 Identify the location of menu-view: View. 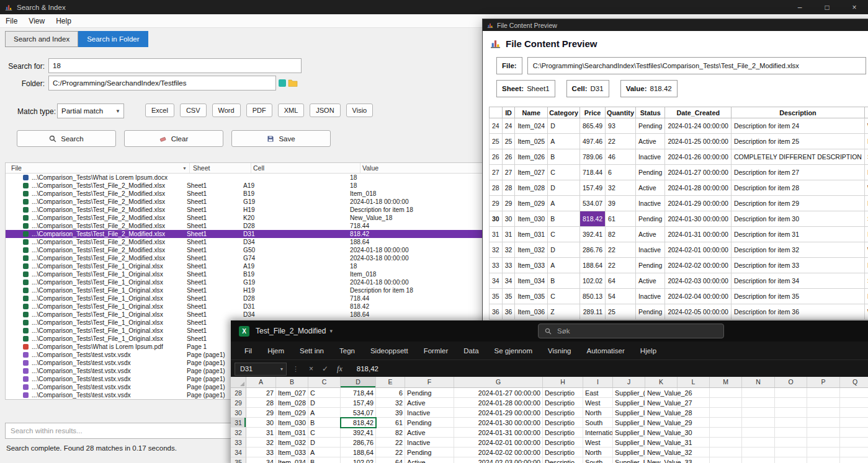
(37, 21).